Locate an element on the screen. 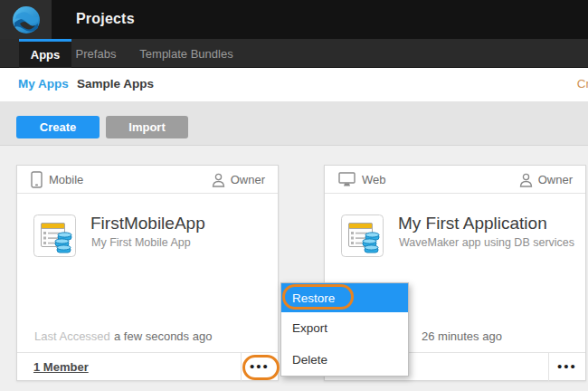 The width and height of the screenshot is (588, 391). app-description: WaveMaker app using DB services is located at coordinates (487, 243).